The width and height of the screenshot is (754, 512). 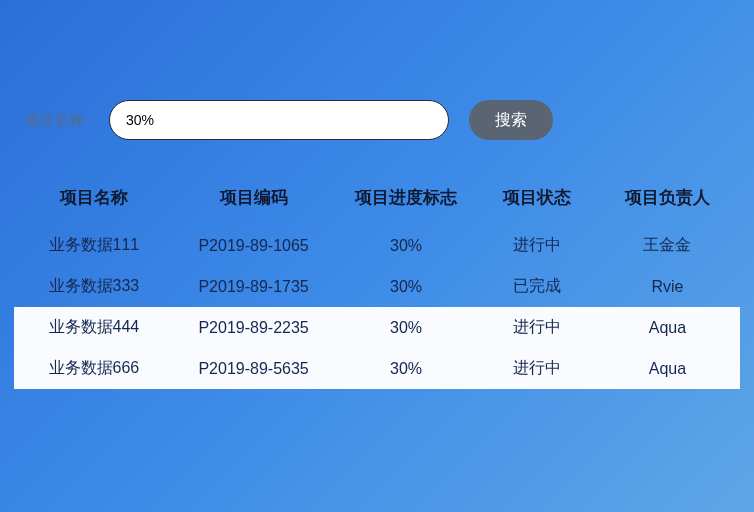 What do you see at coordinates (254, 196) in the screenshot?
I see `col-header-code: 项目编码` at bounding box center [254, 196].